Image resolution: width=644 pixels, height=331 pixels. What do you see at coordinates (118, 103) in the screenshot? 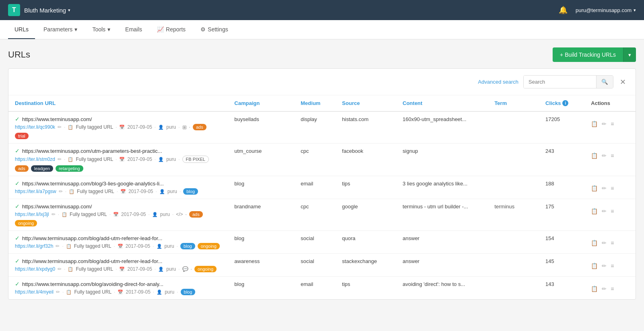
I see `col-header-destination-url: Destination URL` at bounding box center [118, 103].